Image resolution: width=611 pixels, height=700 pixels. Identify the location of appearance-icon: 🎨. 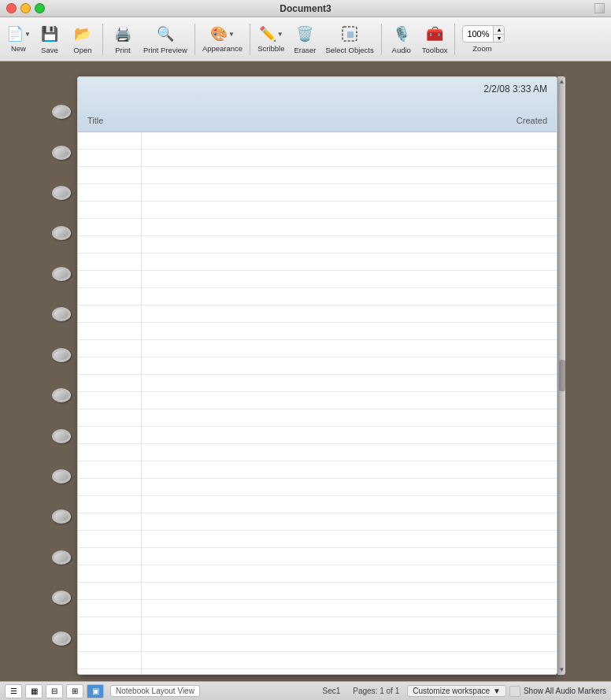
(219, 34).